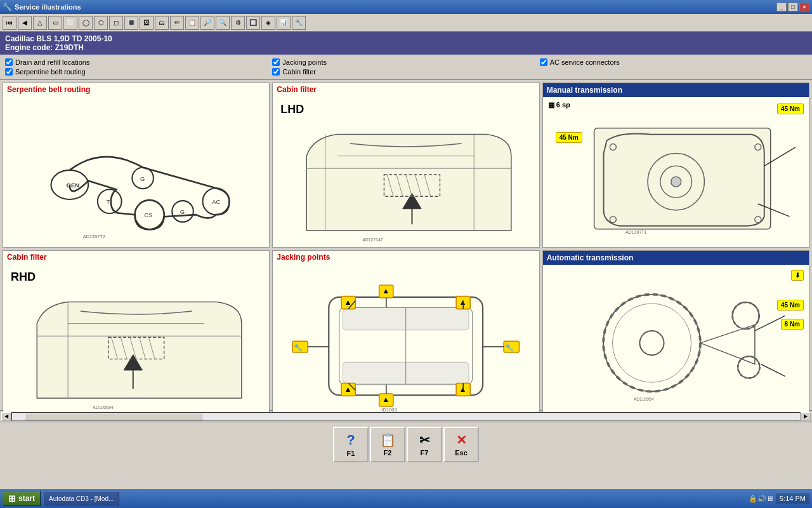  Describe the element at coordinates (461, 444) in the screenshot. I see `esc-button: ✕ Esc` at that location.